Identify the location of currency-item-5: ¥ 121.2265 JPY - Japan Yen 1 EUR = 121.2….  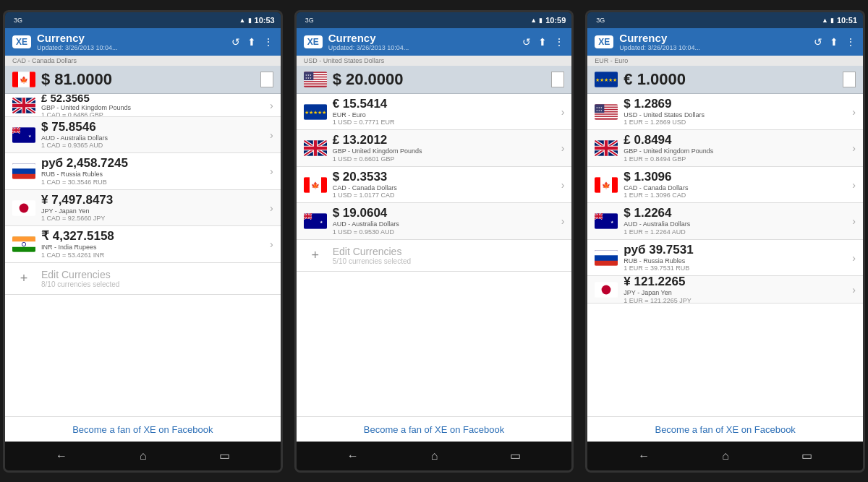
(725, 290).